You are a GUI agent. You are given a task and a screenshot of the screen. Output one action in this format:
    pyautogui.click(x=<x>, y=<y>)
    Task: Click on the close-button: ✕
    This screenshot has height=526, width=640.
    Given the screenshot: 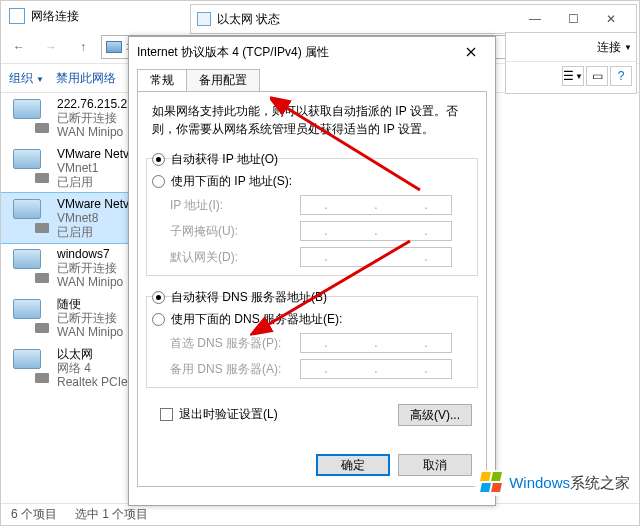 What is the action you would take?
    pyautogui.click(x=611, y=19)
    